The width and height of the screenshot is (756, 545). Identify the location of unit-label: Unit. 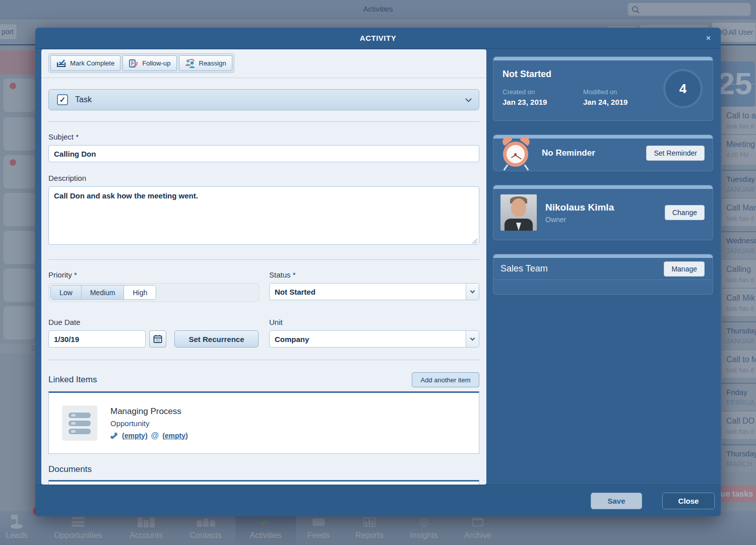
(374, 322).